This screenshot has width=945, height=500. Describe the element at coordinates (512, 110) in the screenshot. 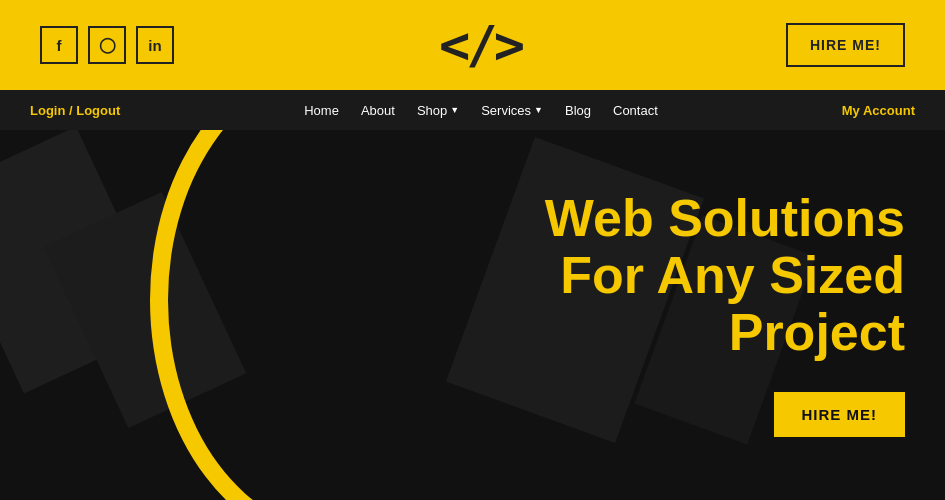

I see `nav-services: Services ▼` at that location.